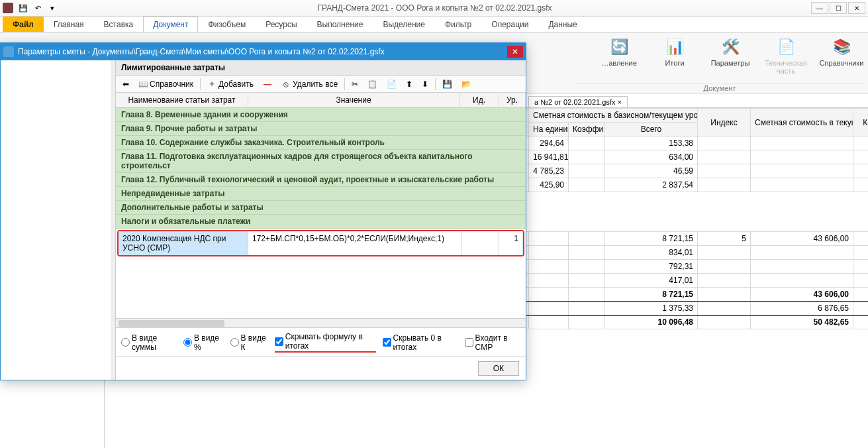  I want to click on chapter-row: Налоги и обязательные платежи, so click(320, 221).